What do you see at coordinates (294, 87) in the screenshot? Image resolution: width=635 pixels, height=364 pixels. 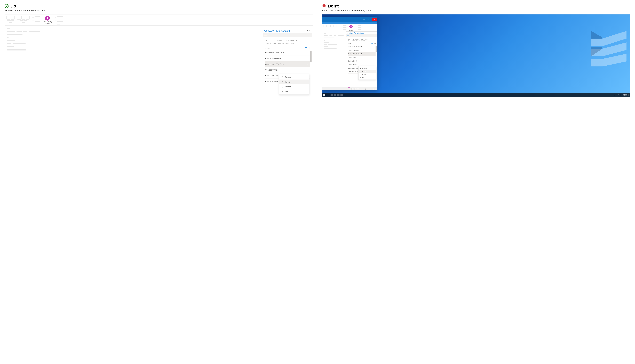 I see `context-menu-format: Format` at bounding box center [294, 87].